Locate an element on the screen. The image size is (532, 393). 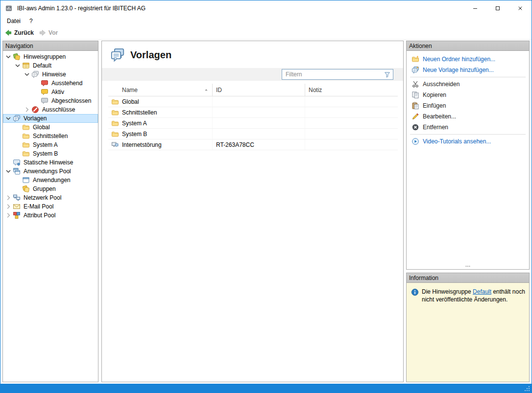
action-ausschneiden: Ausschneiden is located at coordinates (468, 84).